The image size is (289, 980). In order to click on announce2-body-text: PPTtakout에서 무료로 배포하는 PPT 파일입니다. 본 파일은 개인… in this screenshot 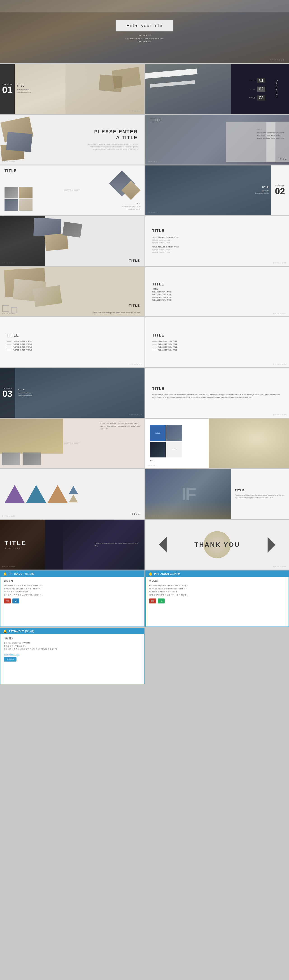, I will do `click(217, 590)`.